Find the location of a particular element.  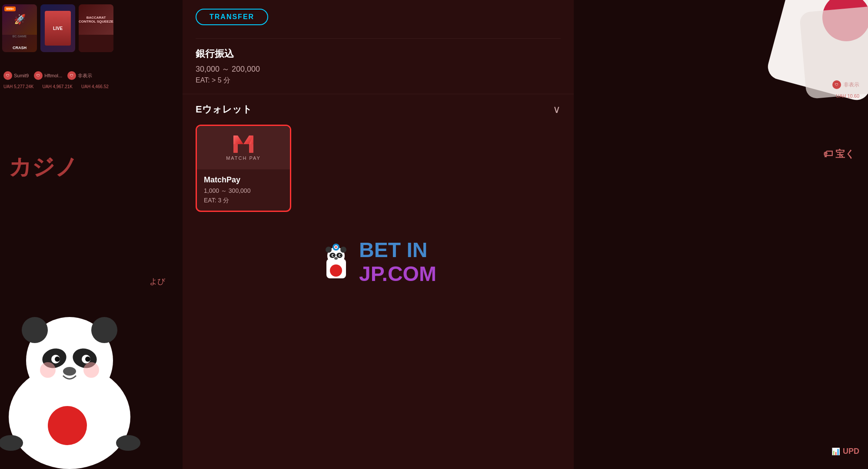

user-avatar-2: 🛡 is located at coordinates (72, 76).